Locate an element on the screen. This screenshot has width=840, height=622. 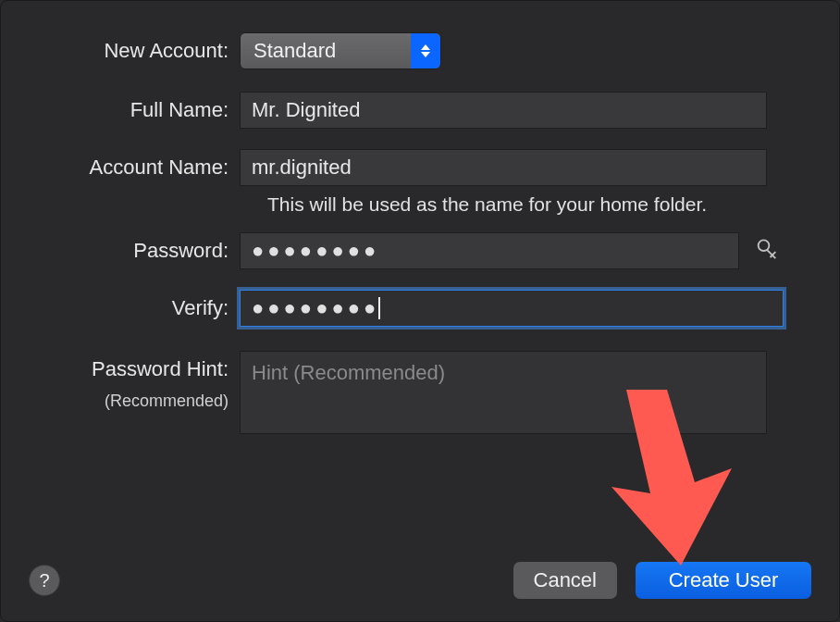
key-icon is located at coordinates (767, 251).